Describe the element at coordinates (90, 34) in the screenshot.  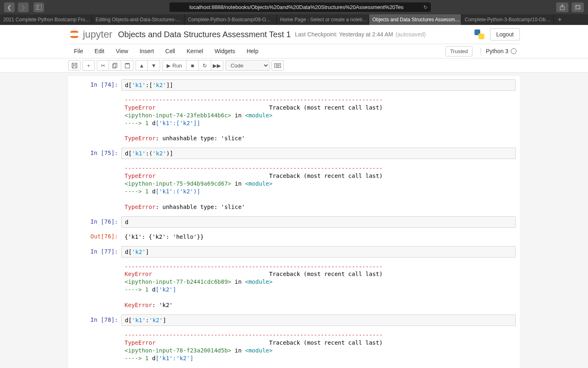
I see `jupyter-logo: jupyter` at that location.